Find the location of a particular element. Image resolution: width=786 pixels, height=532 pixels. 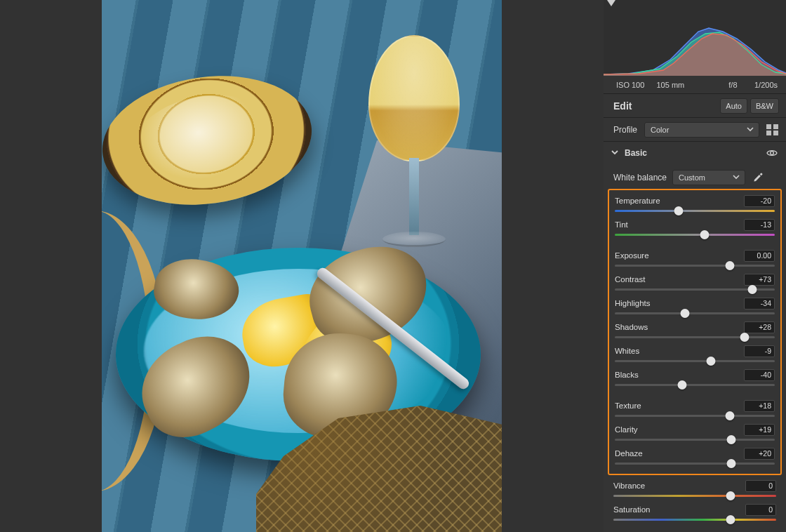

exif-focal: 105 mm is located at coordinates (677, 85).